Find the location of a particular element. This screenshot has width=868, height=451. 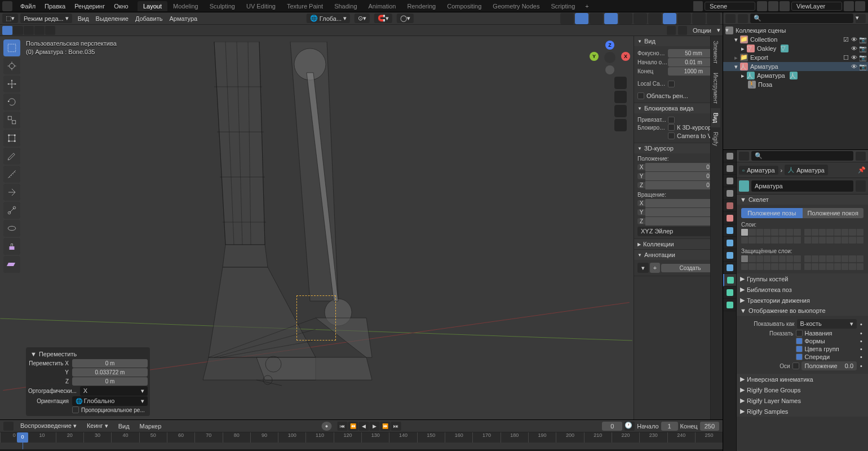

cursor-rx-field: 0° is located at coordinates (682, 203).